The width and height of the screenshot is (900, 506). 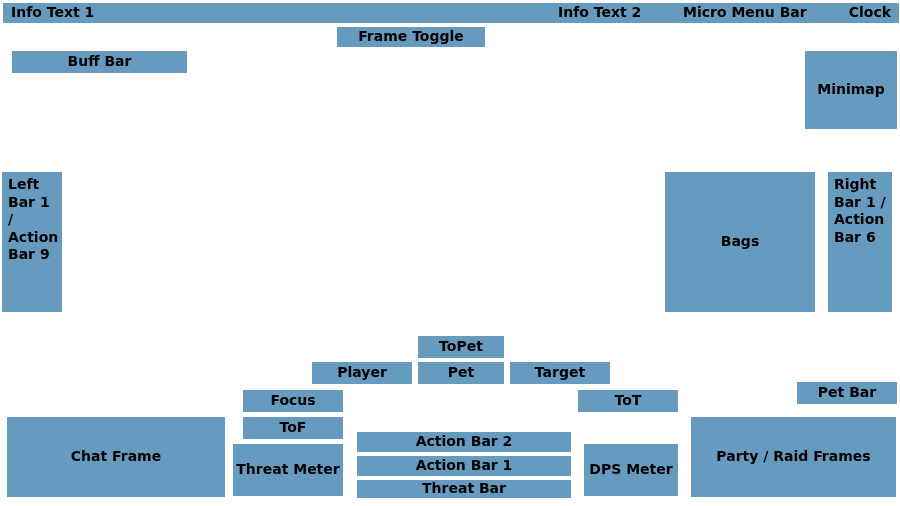 I want to click on target-of-focus: ToF, so click(x=293, y=428).